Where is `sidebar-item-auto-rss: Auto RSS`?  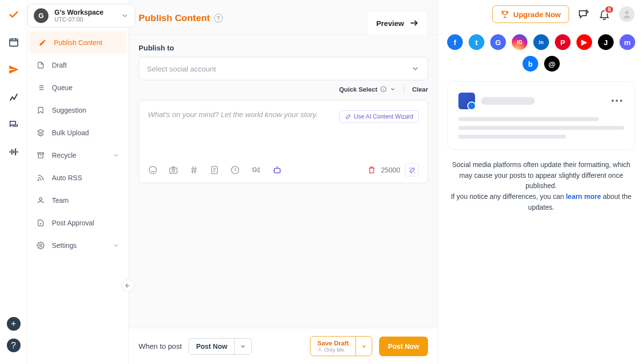 sidebar-item-auto-rss: Auto RSS is located at coordinates (78, 178).